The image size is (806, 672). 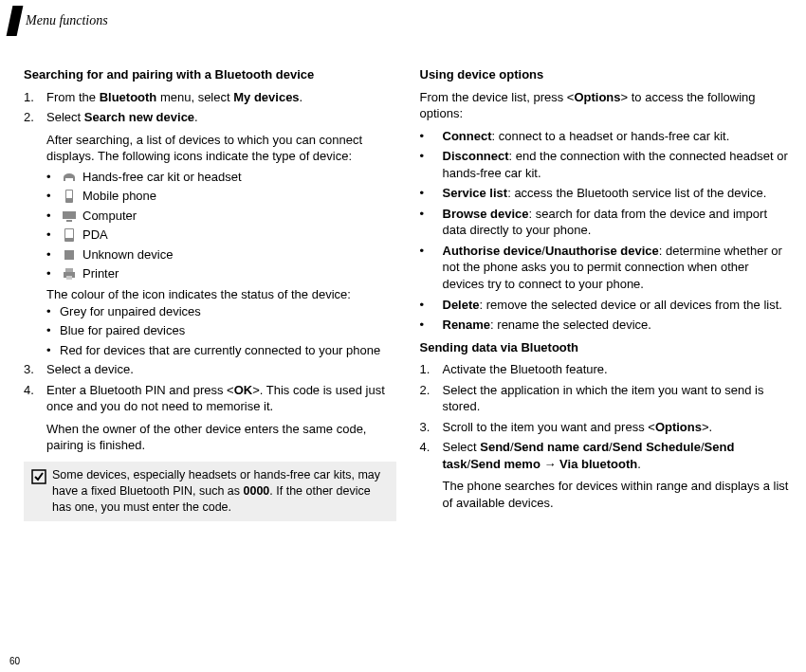 I want to click on device-type-item: • Printer, so click(x=222, y=274).